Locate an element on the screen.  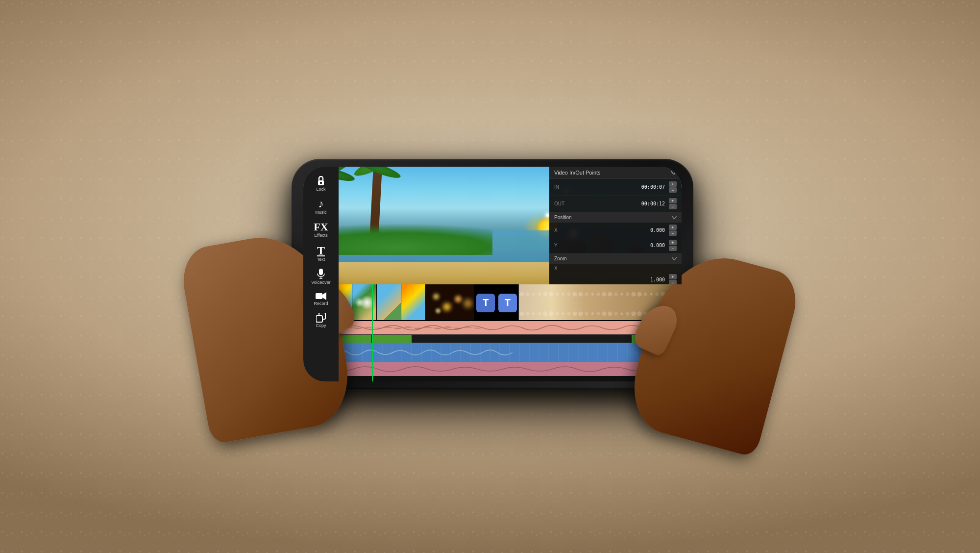
zoom-x-plus-btn: + is located at coordinates (673, 276).